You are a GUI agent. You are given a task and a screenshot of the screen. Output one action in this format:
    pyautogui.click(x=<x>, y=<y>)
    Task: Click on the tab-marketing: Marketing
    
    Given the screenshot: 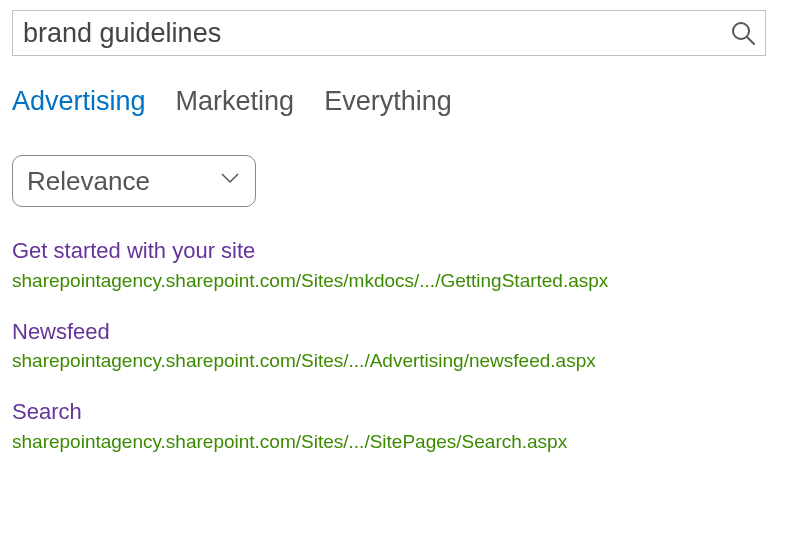 What is the action you would take?
    pyautogui.click(x=236, y=102)
    